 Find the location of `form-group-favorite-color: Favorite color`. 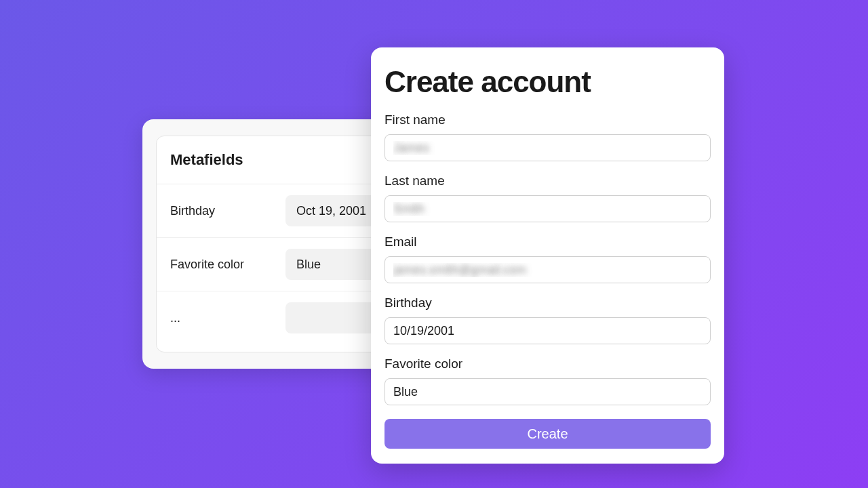

form-group-favorite-color: Favorite color is located at coordinates (548, 381).